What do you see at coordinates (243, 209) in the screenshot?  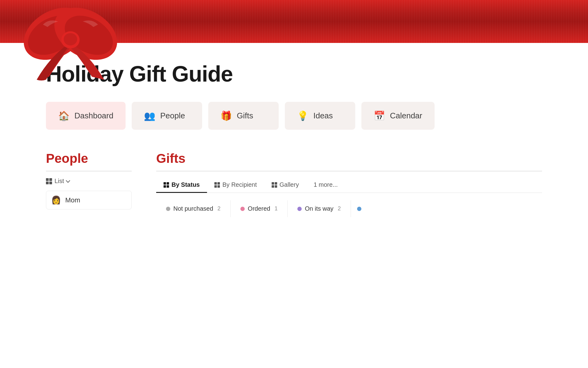 I see `status-dot-ordered` at bounding box center [243, 209].